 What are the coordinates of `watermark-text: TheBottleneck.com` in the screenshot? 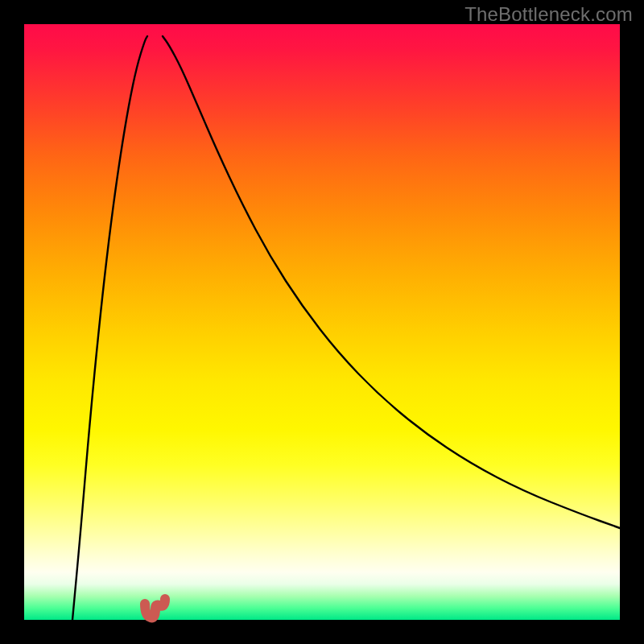 It's located at (549, 14).